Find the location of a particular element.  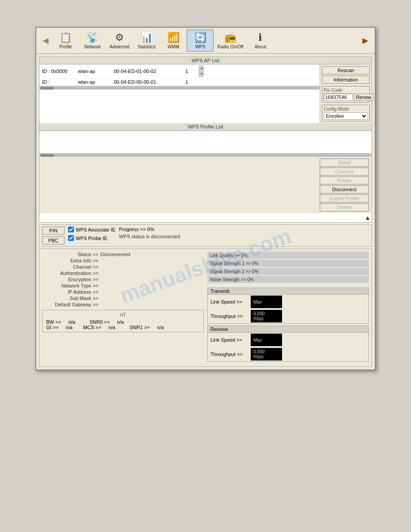

h-scroll-track is located at coordinates (180, 88).